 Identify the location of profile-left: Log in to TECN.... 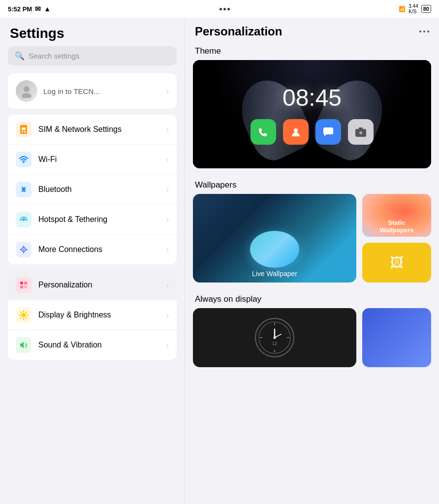
(58, 91).